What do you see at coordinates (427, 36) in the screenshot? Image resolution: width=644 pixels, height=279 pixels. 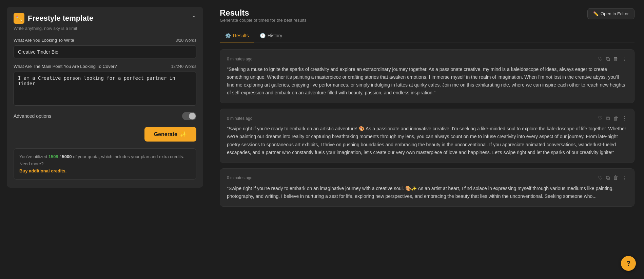 I see `tabs-row: ⚙️ Results 🕐 History` at bounding box center [427, 36].